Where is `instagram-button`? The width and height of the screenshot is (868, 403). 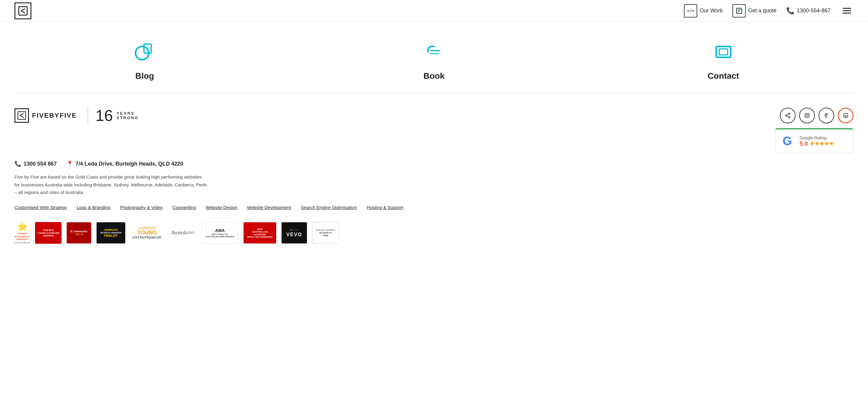 instagram-button is located at coordinates (807, 115).